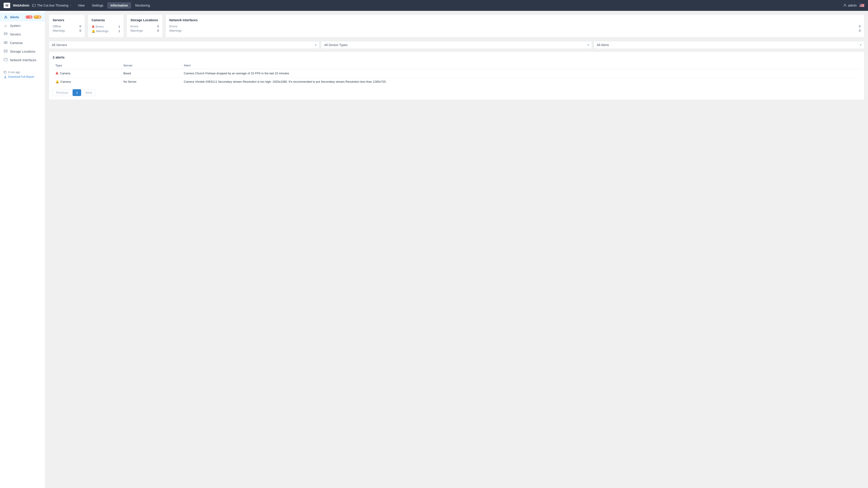 Image resolution: width=868 pixels, height=488 pixels. I want to click on previous-button: Previous, so click(62, 93).